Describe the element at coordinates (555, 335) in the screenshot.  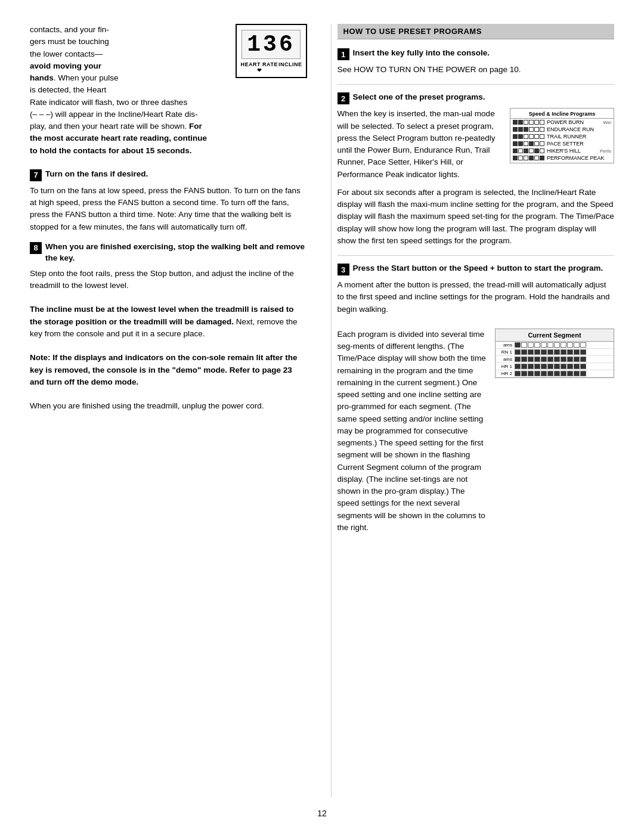
I see `cs-header: Current Segment` at that location.